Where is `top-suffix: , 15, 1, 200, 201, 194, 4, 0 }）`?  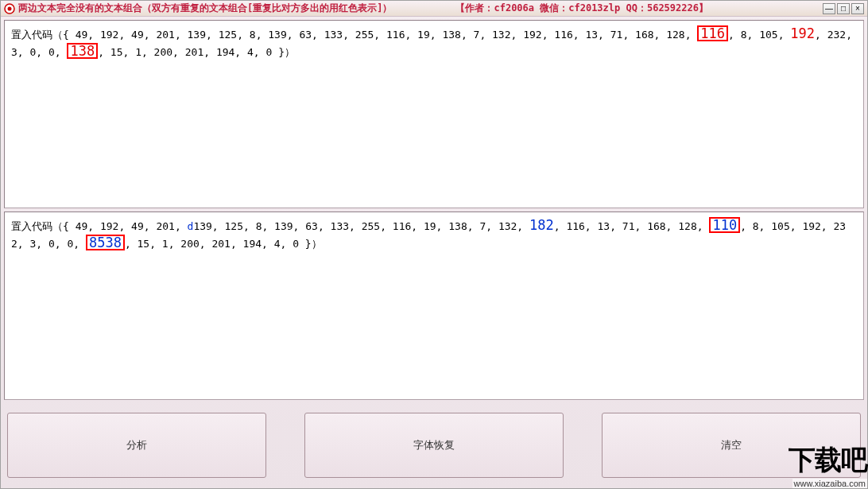 top-suffix: , 15, 1, 200, 201, 194, 4, 0 }） is located at coordinates (196, 52).